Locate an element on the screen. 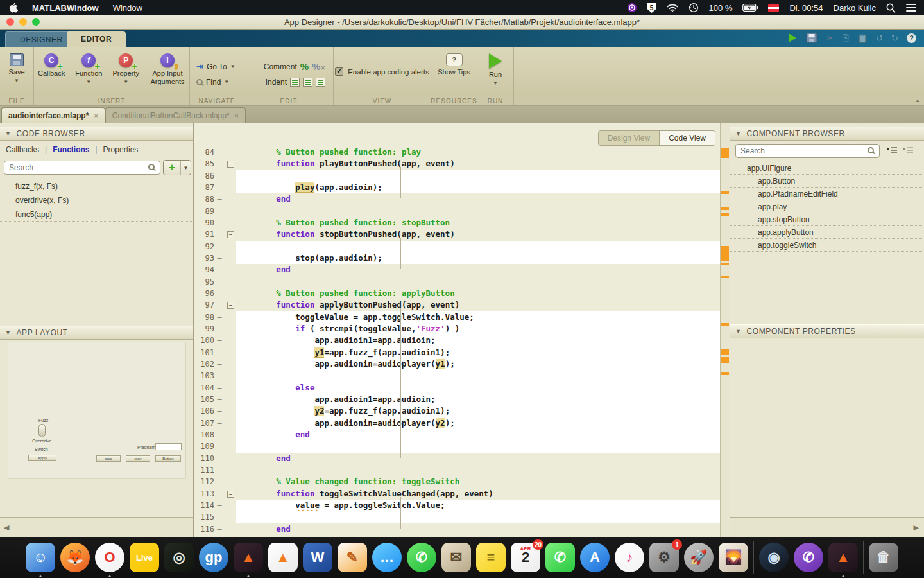  code-browser-header: ▼ CODE BROWSER is located at coordinates (96, 134).